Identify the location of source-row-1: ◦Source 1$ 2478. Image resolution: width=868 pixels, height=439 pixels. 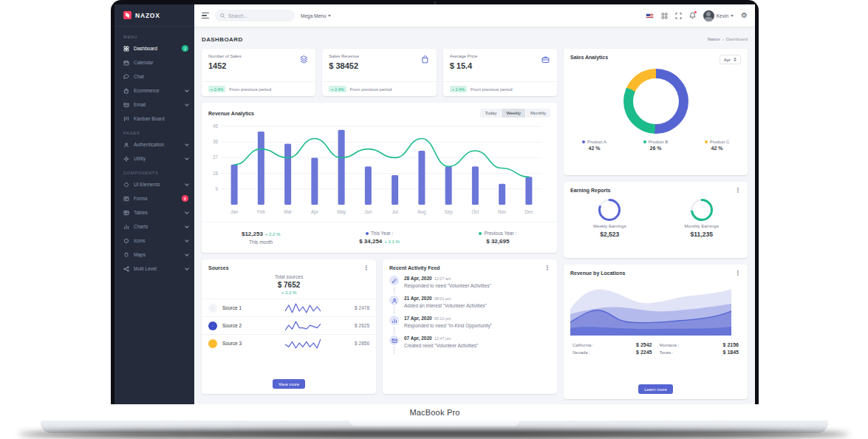
(289, 307).